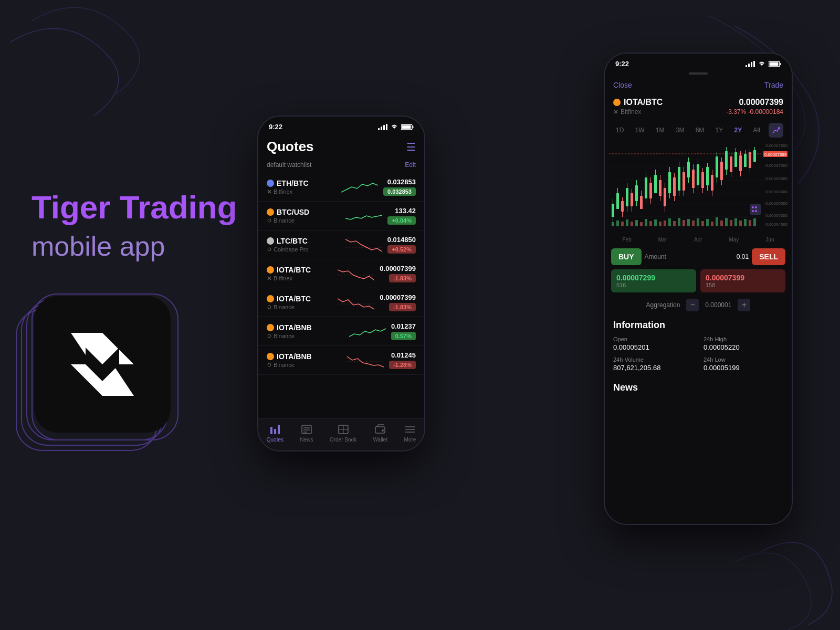 The width and height of the screenshot is (840, 630). Describe the element at coordinates (307, 433) in the screenshot. I see `nav-item-news: News` at that location.